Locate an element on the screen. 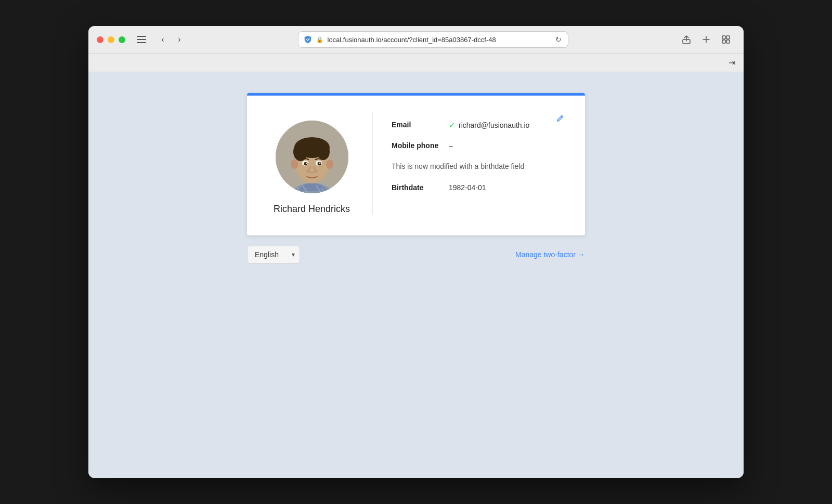  mobile-phone-value: – is located at coordinates (451, 145).